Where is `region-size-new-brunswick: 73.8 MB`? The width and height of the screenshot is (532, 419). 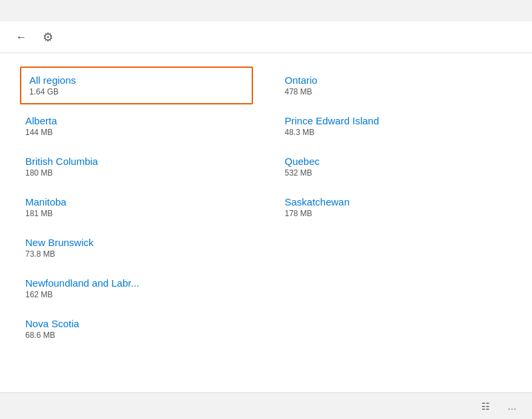
region-size-new-brunswick: 73.8 MB is located at coordinates (136, 254).